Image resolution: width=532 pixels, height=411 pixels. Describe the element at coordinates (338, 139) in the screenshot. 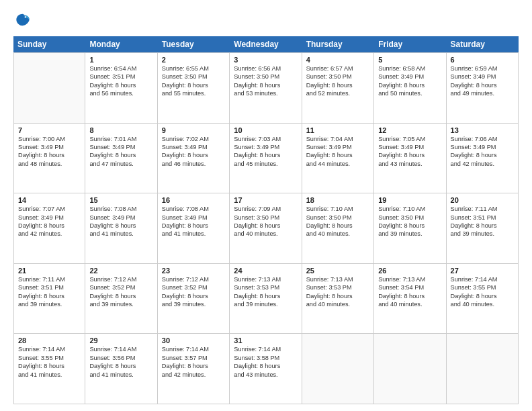

I see `cell-info-line: Sunrise: 7:04 AM` at that location.